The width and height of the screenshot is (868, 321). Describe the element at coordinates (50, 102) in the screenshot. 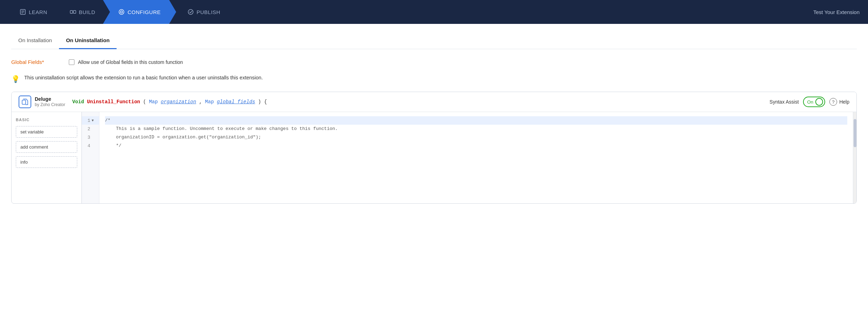

I see `deluge-text: Deluge by Zoho Creator` at that location.